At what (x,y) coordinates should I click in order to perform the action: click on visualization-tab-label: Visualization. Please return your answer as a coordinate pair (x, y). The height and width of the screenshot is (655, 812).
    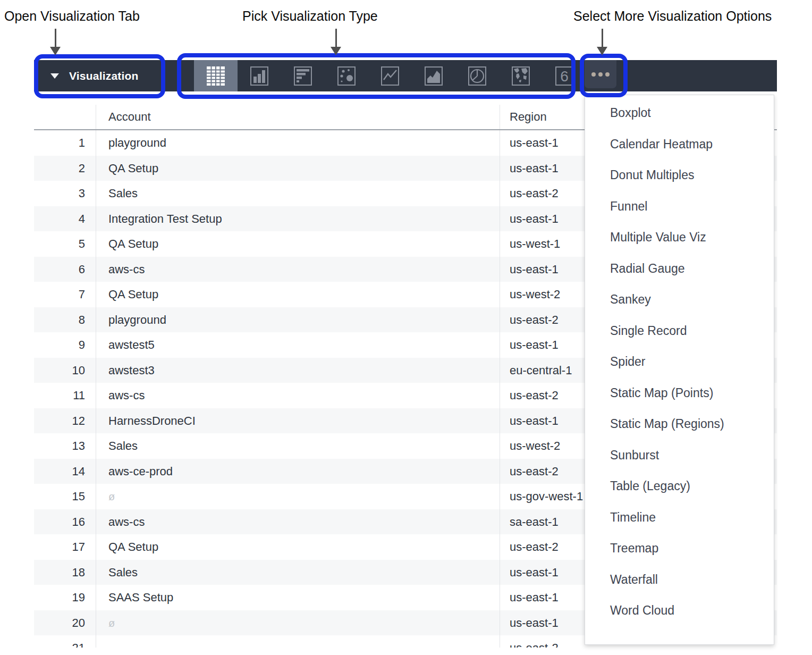
    Looking at the image, I should click on (104, 75).